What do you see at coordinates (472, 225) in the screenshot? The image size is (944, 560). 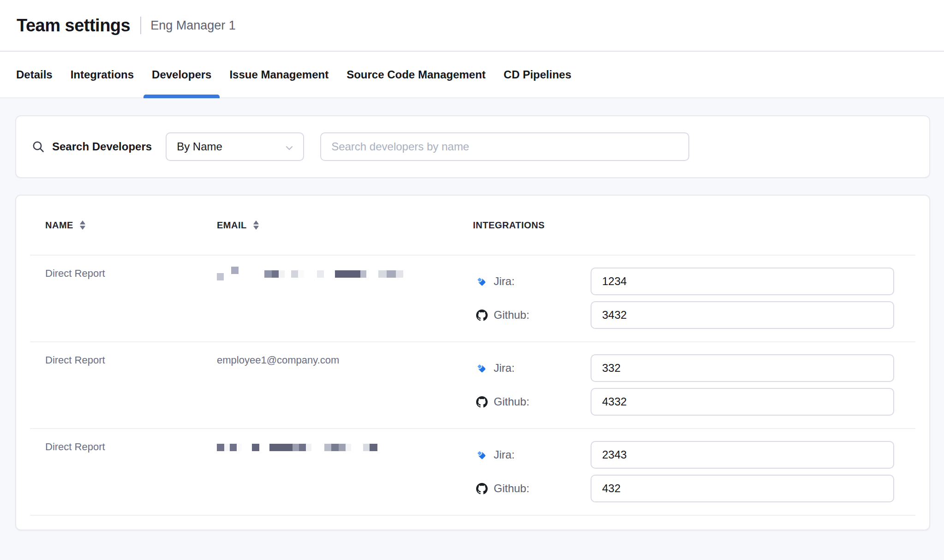 I see `table-header-row: NAME EMAIL INTEGRATIONS` at bounding box center [472, 225].